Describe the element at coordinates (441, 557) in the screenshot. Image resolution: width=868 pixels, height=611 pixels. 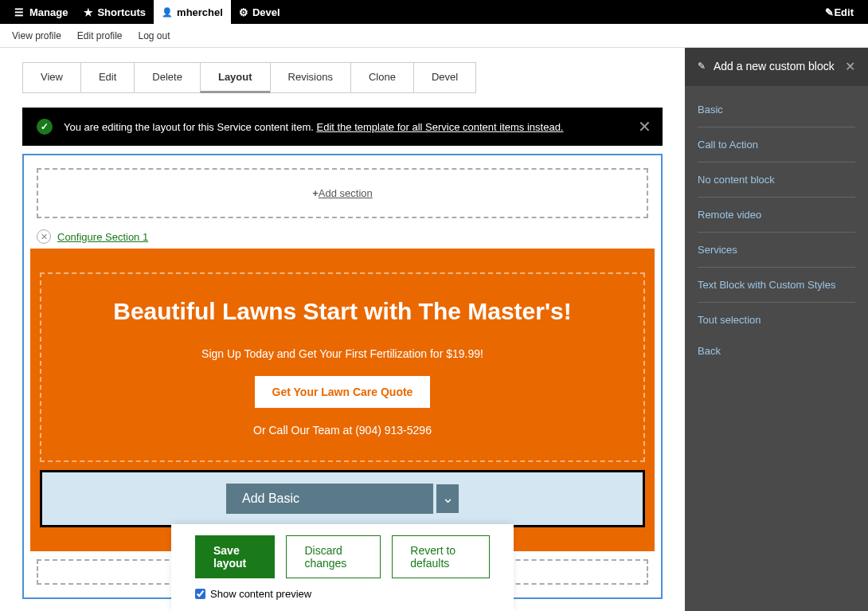
I see `revert-defaults-button: Revert to defaults` at that location.